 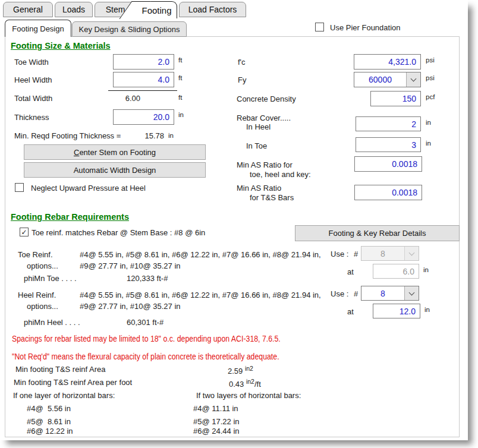 What do you see at coordinates (390, 294) in the screenshot?
I see `heel-bar-size-combobox: 8` at bounding box center [390, 294].